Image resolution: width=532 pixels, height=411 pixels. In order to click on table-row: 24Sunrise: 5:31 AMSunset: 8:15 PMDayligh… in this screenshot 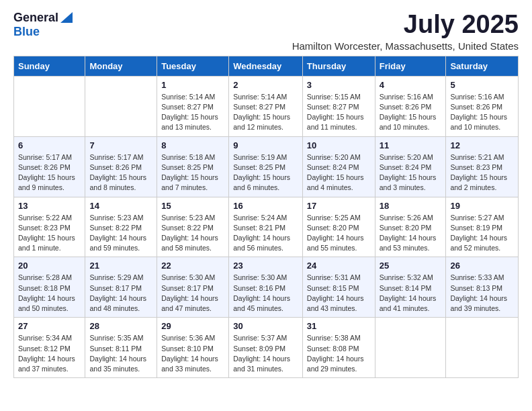, I will do `click(339, 287)`.